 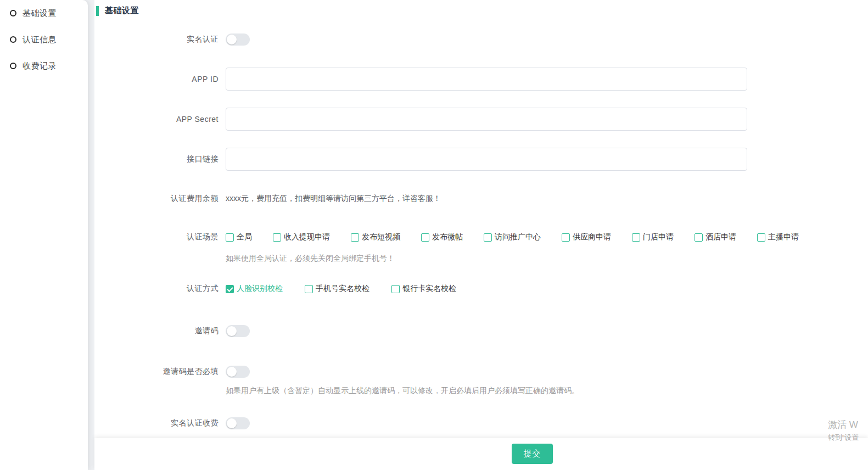 I want to click on real-name-auth-fee-label: 实名认证收费, so click(x=156, y=423).